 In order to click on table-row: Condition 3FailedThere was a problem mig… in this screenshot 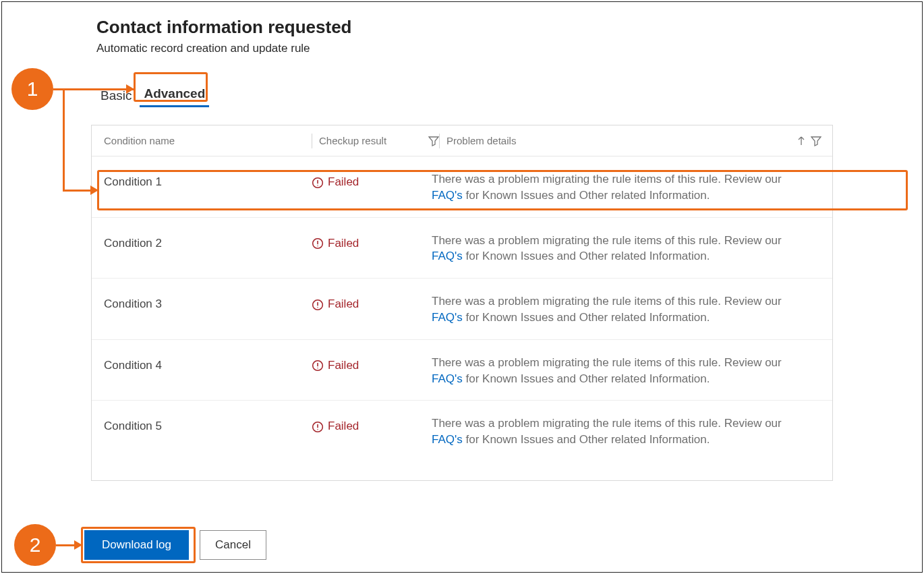, I will do `click(462, 309)`.